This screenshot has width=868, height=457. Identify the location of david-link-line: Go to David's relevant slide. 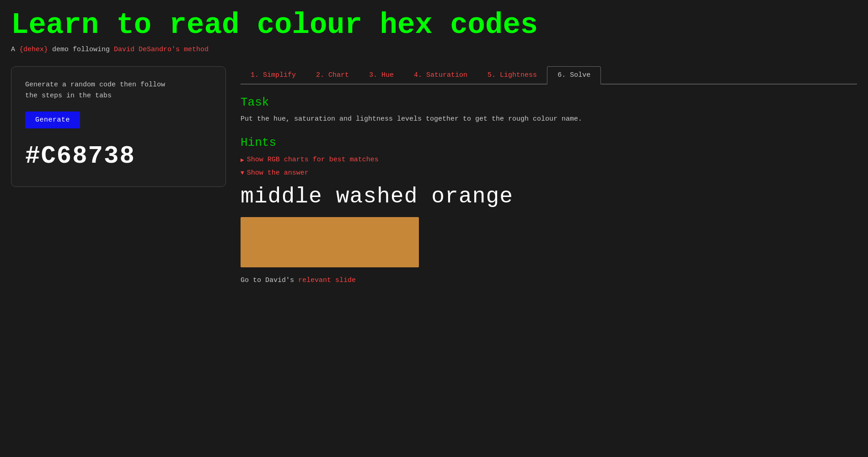
(549, 281).